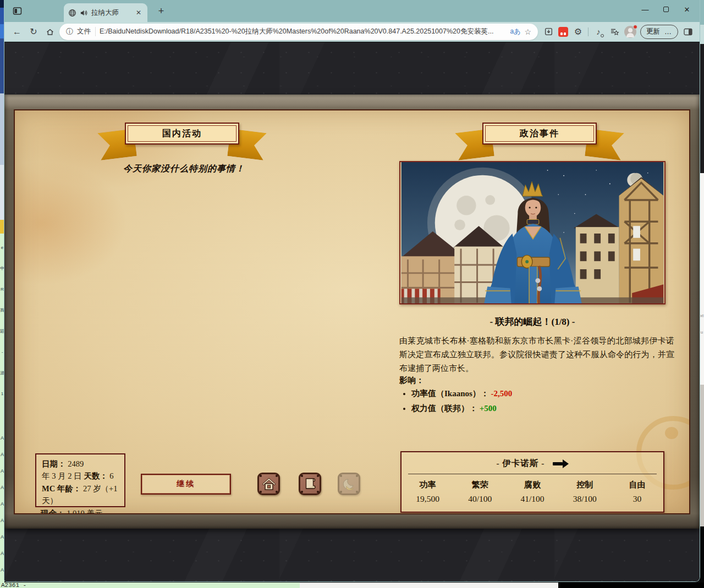  I want to click on stat-control: 控制 38/100, so click(585, 492).